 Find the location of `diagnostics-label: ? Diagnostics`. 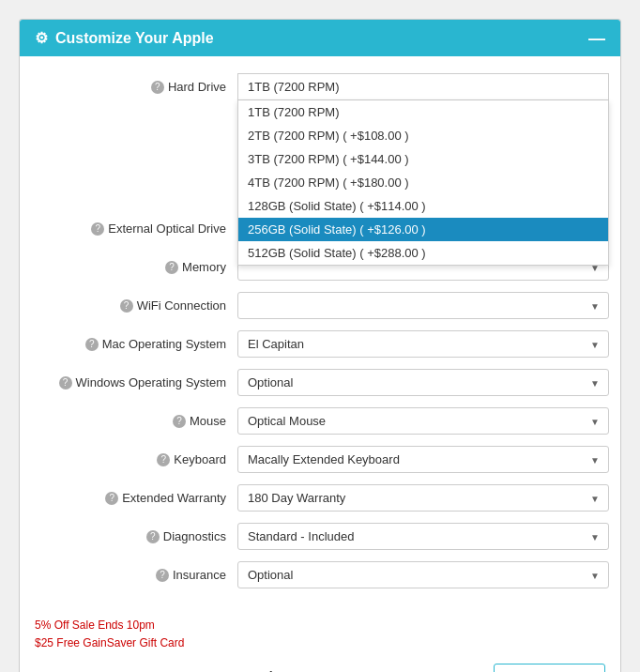

diagnostics-label: ? Diagnostics is located at coordinates (134, 537).